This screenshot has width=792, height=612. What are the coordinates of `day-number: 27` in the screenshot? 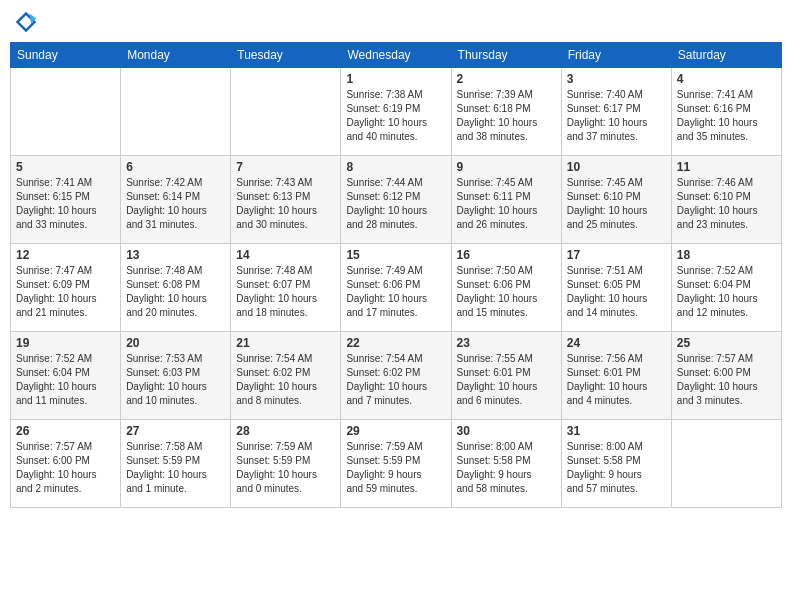 It's located at (176, 431).